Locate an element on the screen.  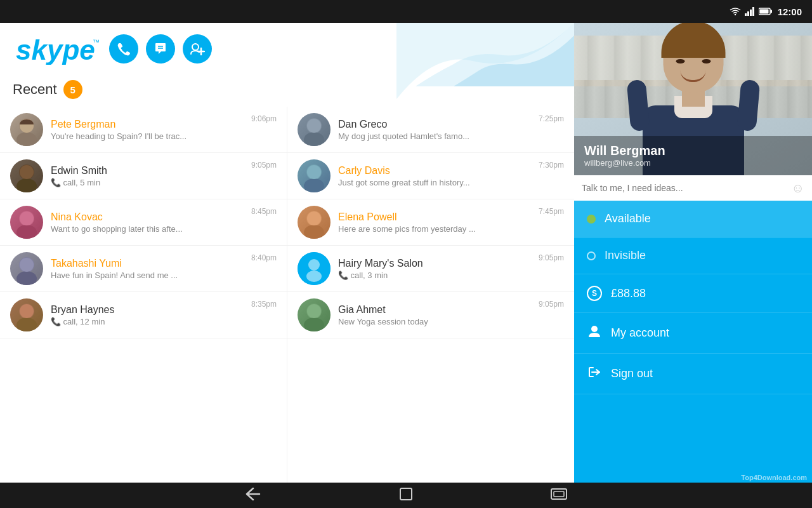
recent-label: Recent is located at coordinates (35, 90).